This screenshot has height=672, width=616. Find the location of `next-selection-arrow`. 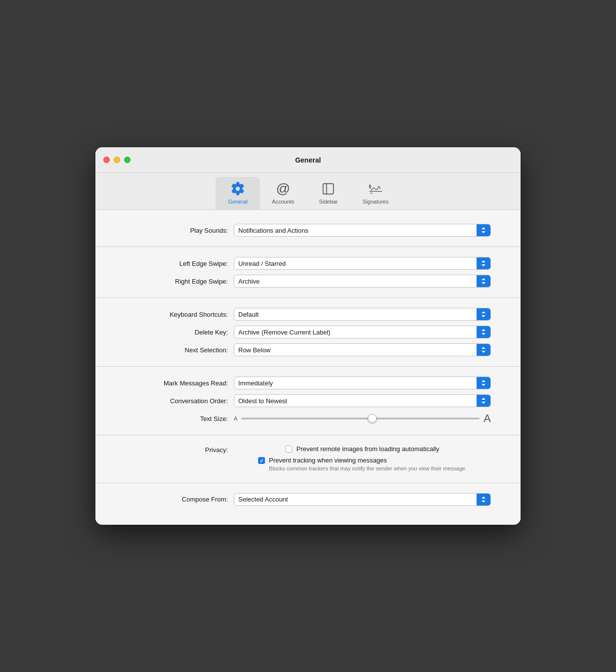

next-selection-arrow is located at coordinates (484, 350).